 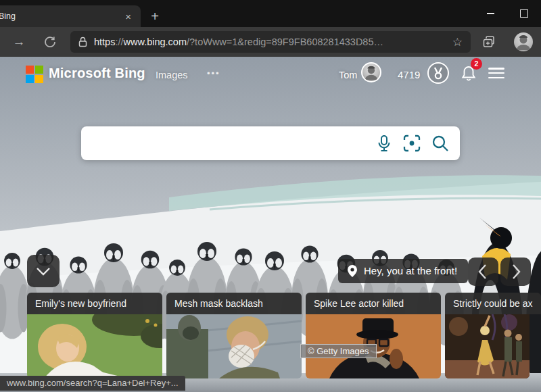 What do you see at coordinates (408, 74) in the screenshot?
I see `rewards-points: 4719` at bounding box center [408, 74].